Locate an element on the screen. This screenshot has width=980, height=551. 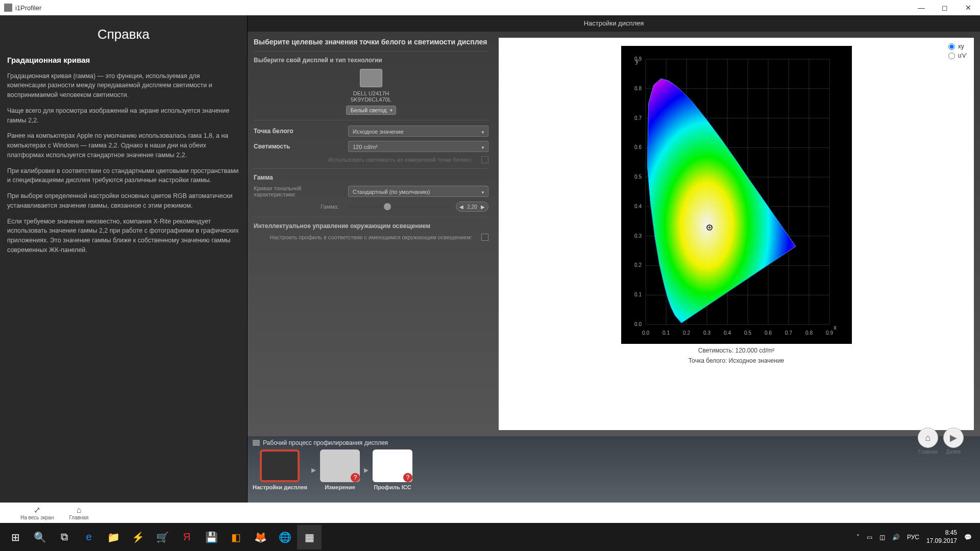
app-bottombar: ⤢На весь экран ⌂Главная is located at coordinates (490, 513).